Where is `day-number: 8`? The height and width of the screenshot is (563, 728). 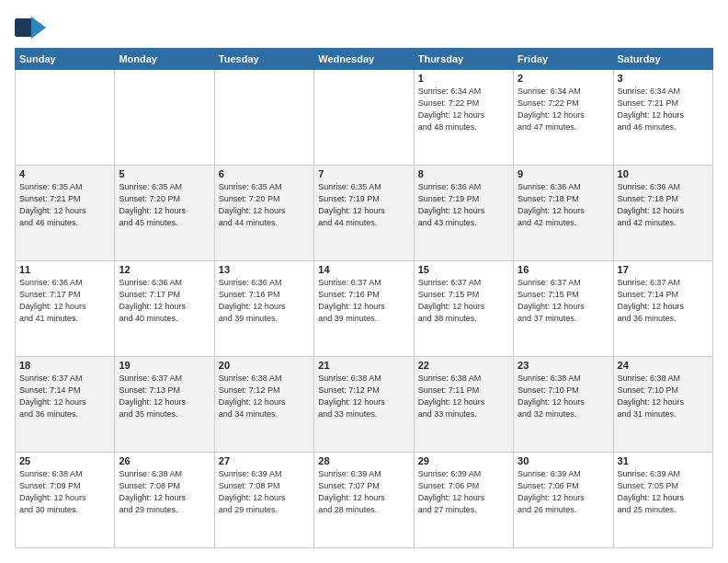 day-number: 8 is located at coordinates (463, 174).